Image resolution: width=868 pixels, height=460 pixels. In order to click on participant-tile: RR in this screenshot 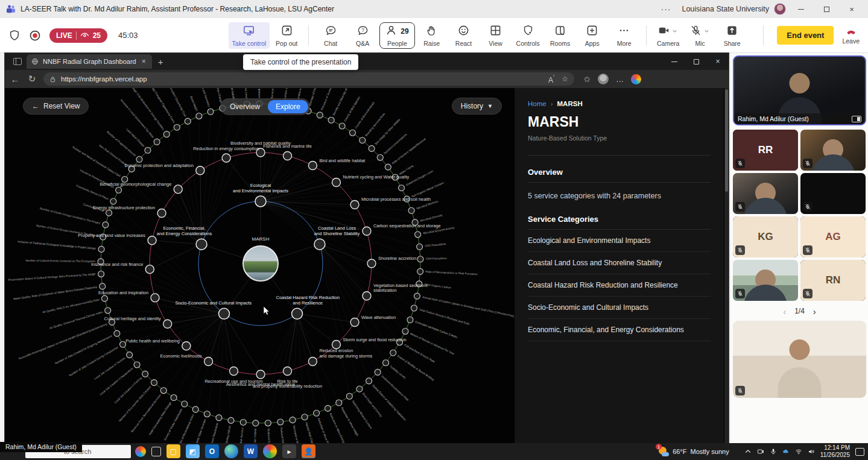, I will do `click(765, 150)`.